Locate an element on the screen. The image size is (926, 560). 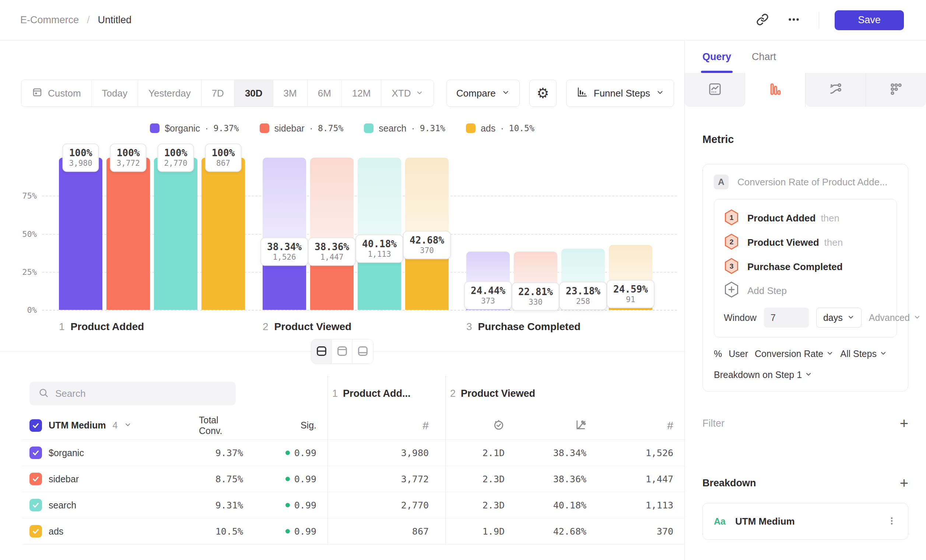
date-range-6m: 6M is located at coordinates (325, 93).